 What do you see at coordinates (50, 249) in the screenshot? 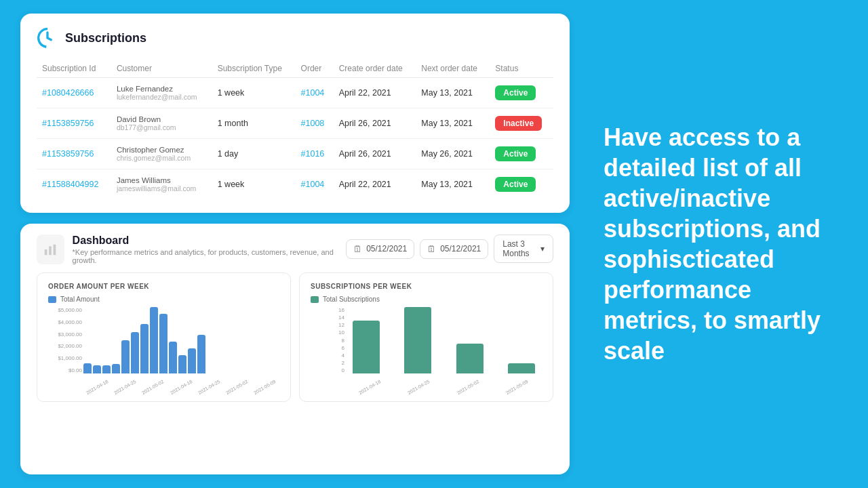
I see `dashboard-icon-box` at bounding box center [50, 249].